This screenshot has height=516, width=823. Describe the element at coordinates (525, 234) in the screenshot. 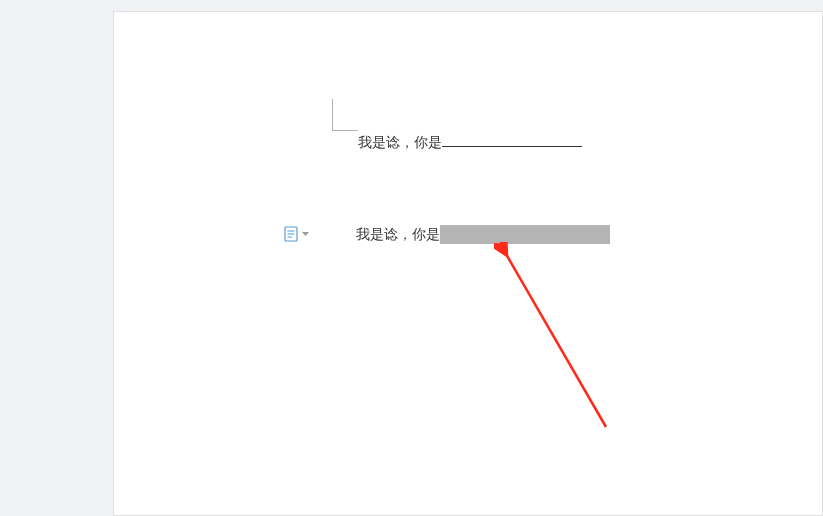

I see `highlighted-selection` at that location.